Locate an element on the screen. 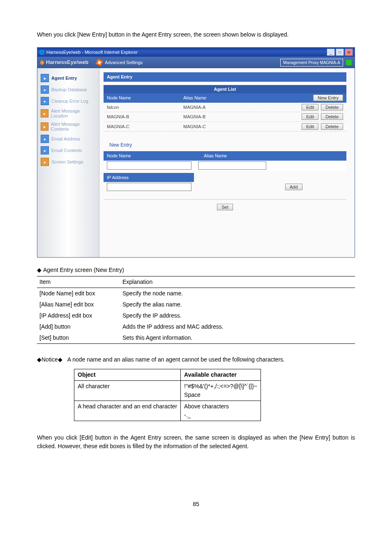 The height and width of the screenshot is (555, 392). wrench-icon: ✖ is located at coordinates (99, 62).